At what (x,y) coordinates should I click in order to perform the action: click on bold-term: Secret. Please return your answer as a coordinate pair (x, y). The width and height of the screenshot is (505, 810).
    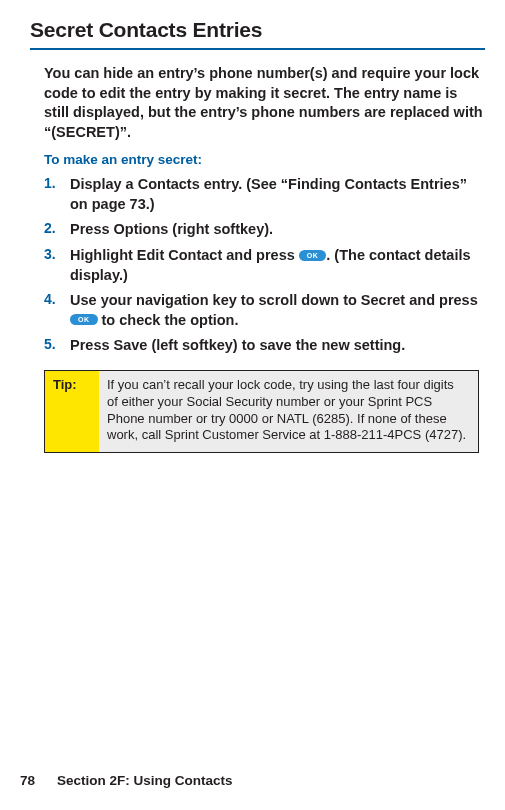
    Looking at the image, I should click on (383, 300).